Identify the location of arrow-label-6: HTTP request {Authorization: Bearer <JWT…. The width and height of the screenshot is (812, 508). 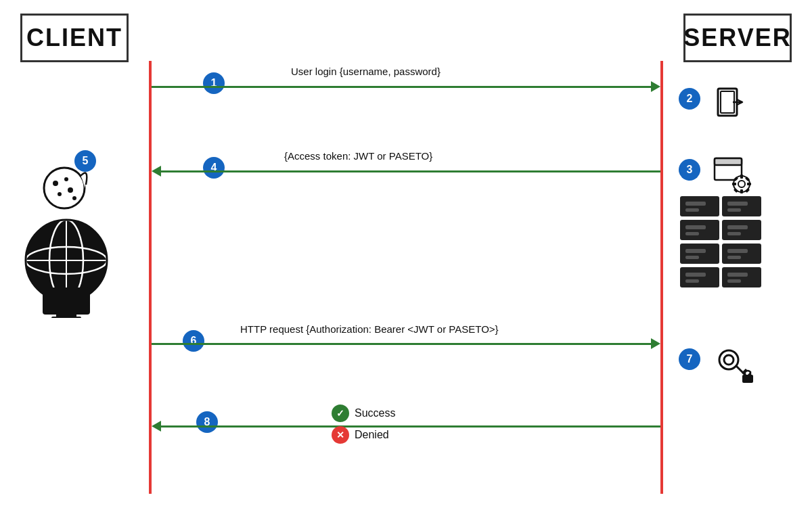
(369, 329).